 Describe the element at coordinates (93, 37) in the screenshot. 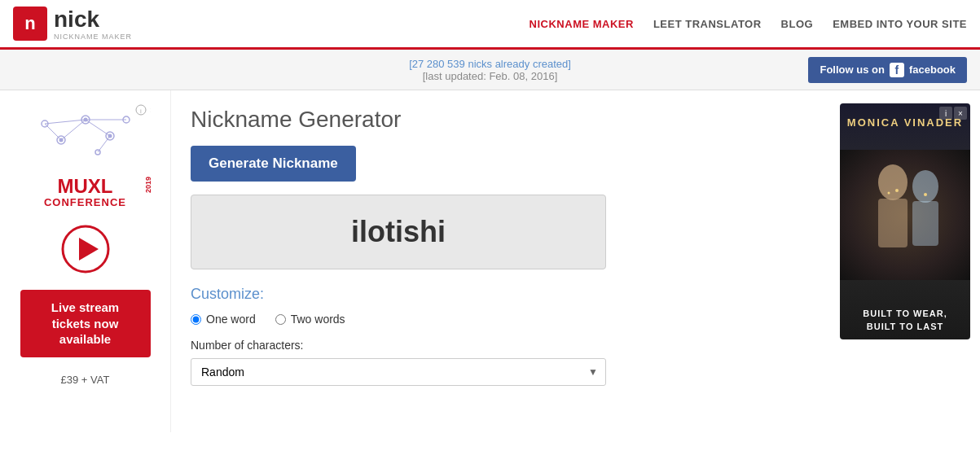

I see `logo-subtitle: NICKNAME MAKER` at that location.